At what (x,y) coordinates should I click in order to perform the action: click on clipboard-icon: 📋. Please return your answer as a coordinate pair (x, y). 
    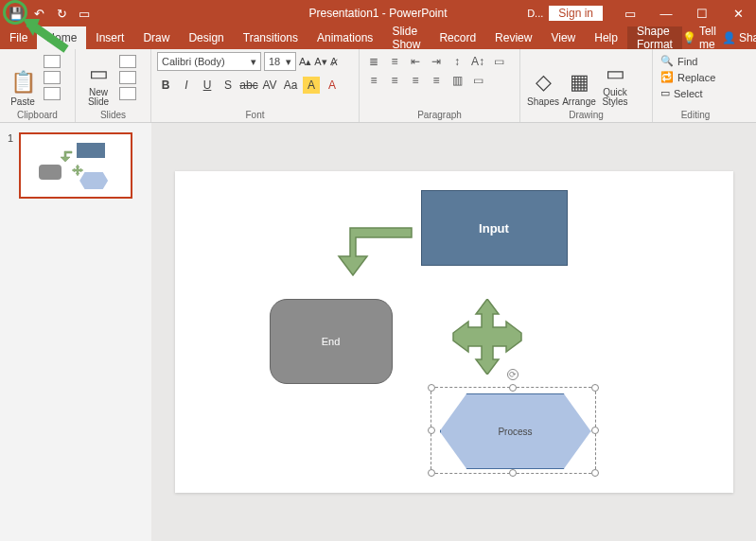
    Looking at the image, I should click on (23, 82).